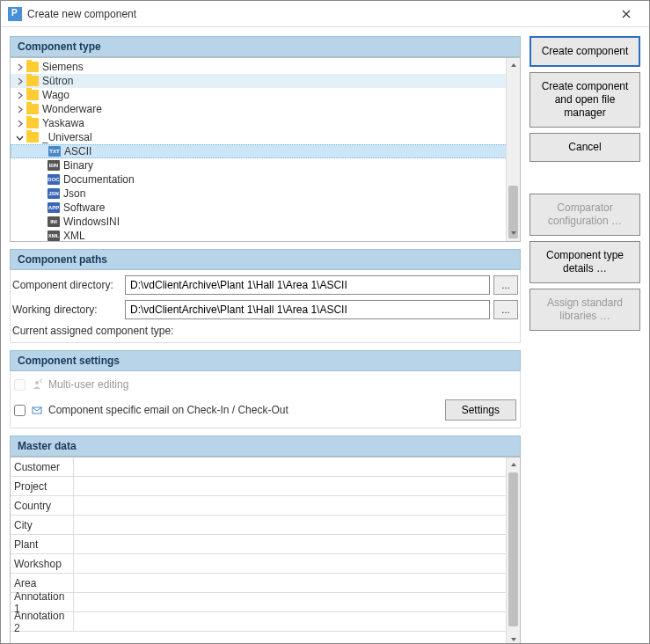 This screenshot has height=644, width=650. Describe the element at coordinates (506, 285) in the screenshot. I see `browse-component-dir-button: …` at that location.